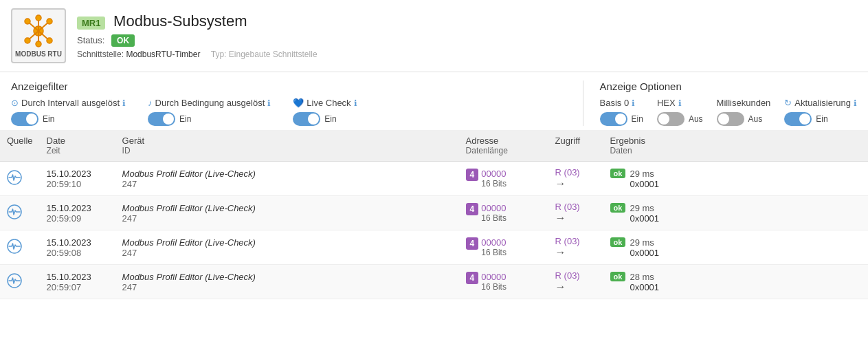  Describe the element at coordinates (78, 282) in the screenshot. I see `date-cell: 15.10.2023 20:59:07` at that location.